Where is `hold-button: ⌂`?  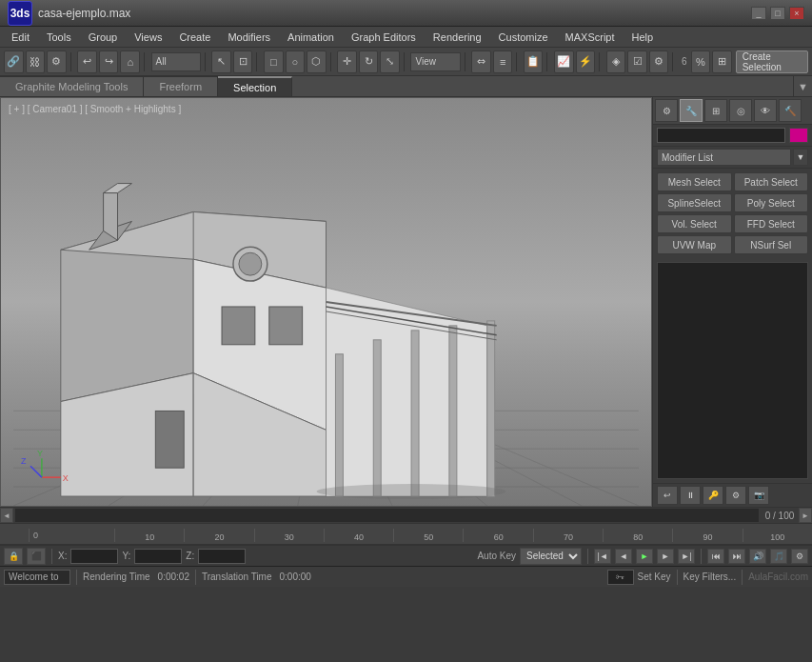
hold-button: ⌂ is located at coordinates (129, 62).